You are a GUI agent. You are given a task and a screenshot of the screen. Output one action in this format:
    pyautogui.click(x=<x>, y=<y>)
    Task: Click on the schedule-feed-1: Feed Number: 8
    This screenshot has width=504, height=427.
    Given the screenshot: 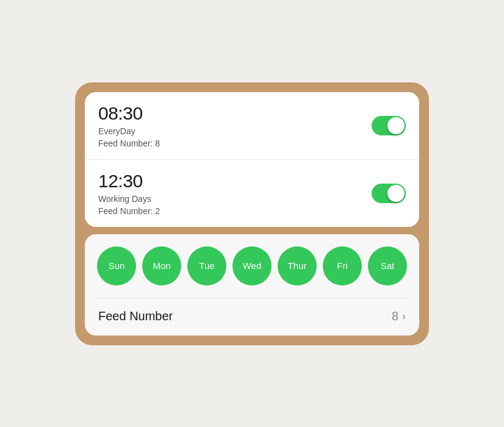 What is the action you would take?
    pyautogui.click(x=129, y=143)
    